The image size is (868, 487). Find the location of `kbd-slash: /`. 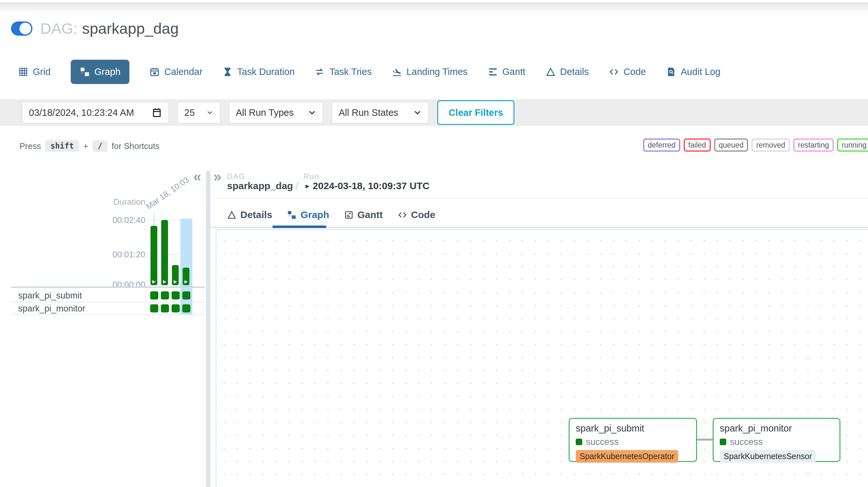

kbd-slash: / is located at coordinates (100, 146).